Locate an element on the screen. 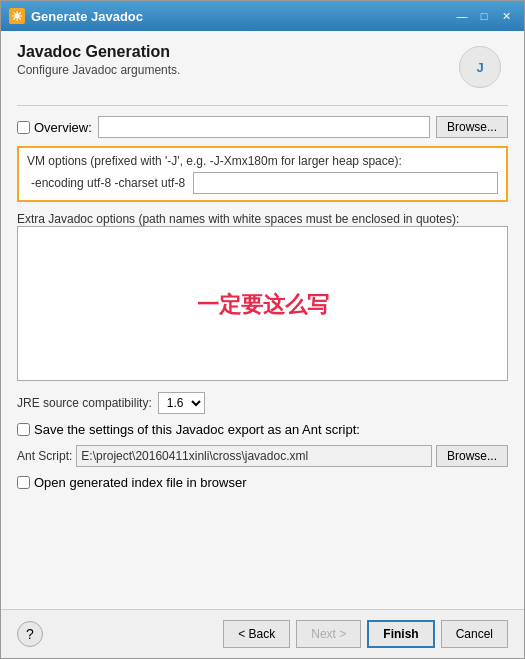 This screenshot has width=525, height=659. header-section: Javadoc Generation Configure Javadoc arg… is located at coordinates (262, 67).